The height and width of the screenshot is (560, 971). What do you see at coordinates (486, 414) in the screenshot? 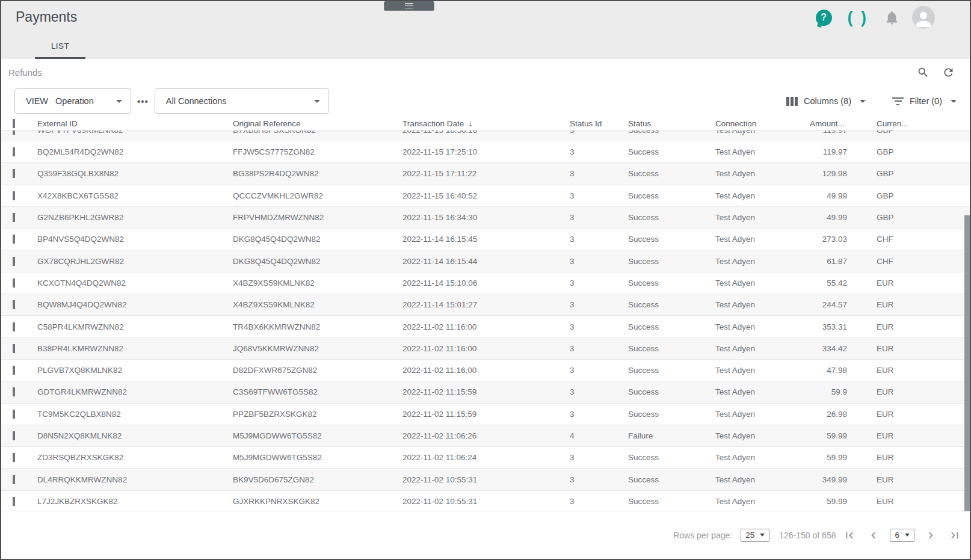
I see `table-row: TC9M5KC2QLBX8N82 PPZBF5BZRXSKGK82 2022-1…` at bounding box center [486, 414].